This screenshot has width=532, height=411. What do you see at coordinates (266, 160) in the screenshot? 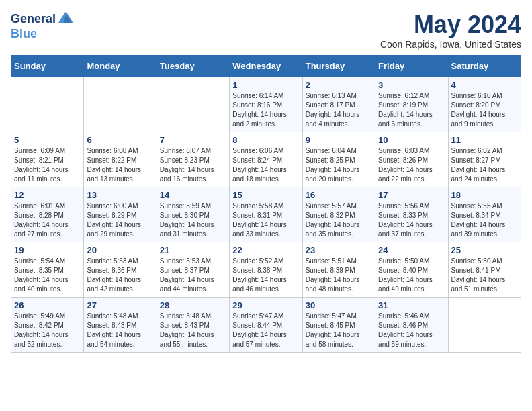
I see `calendar-cell: 8Sunrise: 6:06 AMSunset: 8:24 PMDaylight…` at bounding box center [266, 160].